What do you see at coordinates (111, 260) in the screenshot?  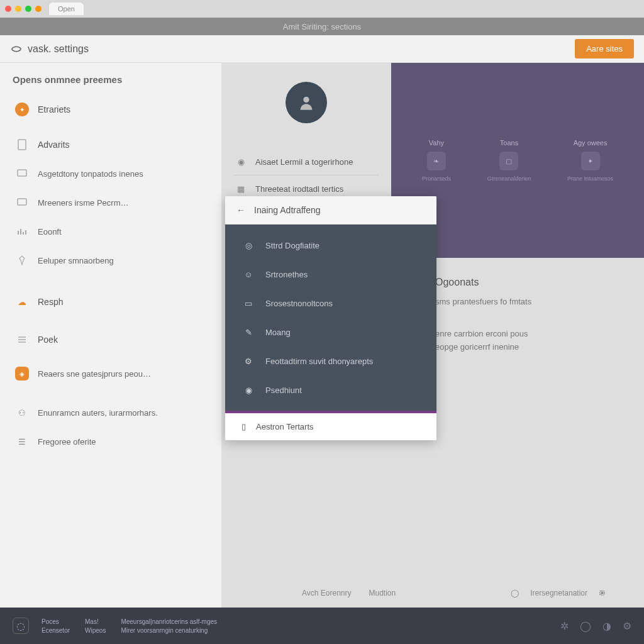 I see `sidebar-item-eeluper: Eeluper smnaorbeng` at bounding box center [111, 260].